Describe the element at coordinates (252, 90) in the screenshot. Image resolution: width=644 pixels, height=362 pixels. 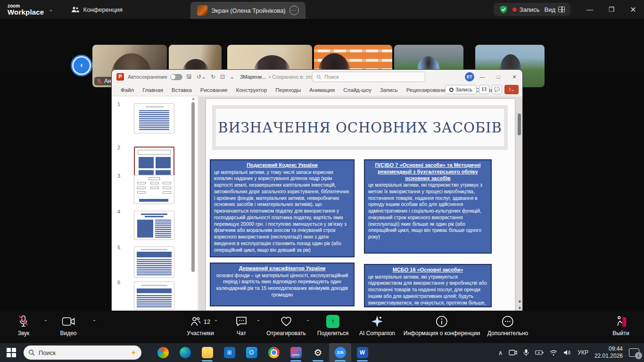
I see `ribbon-tab-design: Конструктор` at that location.